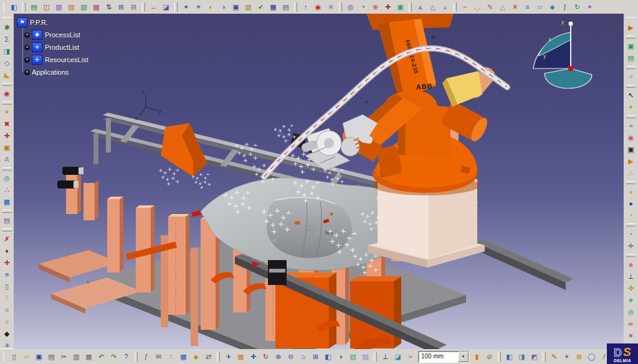 Image resolution: width=638 pixels, height=364 pixels. I want to click on stack-c-icon: ◩, so click(535, 357).